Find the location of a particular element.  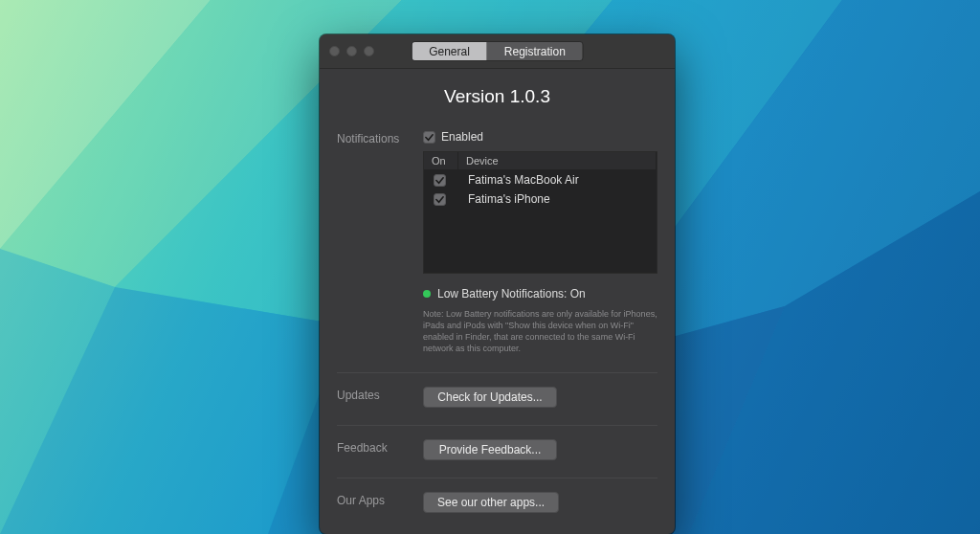

tab-bar: General Registration is located at coordinates (498, 52).